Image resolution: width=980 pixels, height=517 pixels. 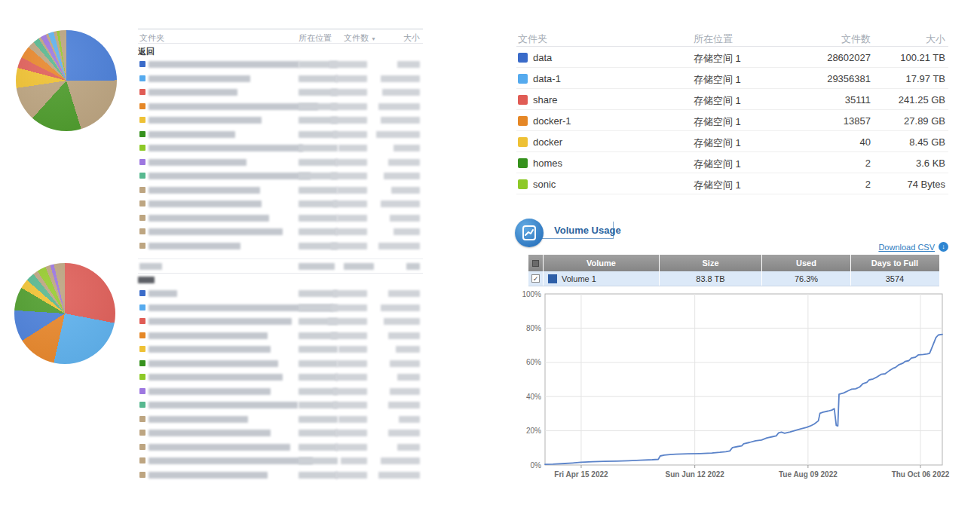 What do you see at coordinates (807, 263) in the screenshot?
I see `column-header-used: Used` at bounding box center [807, 263].